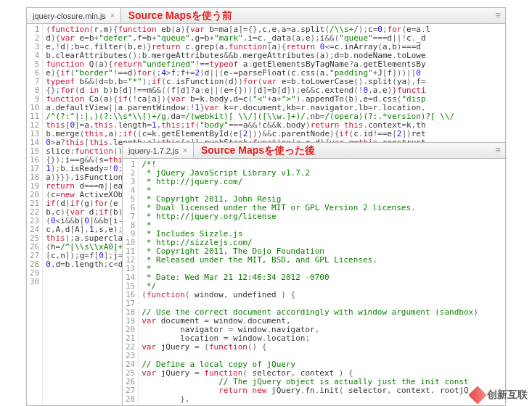 Image resolution: width=532 pixels, height=406 pixels. I want to click on caption-after: Source Mapsを使った後, so click(258, 151).